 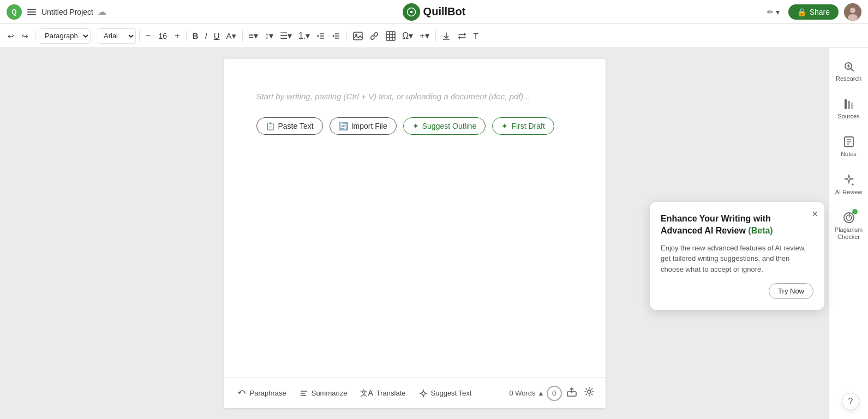 What do you see at coordinates (445, 393) in the screenshot?
I see `suggest-text-button: Suggest Text` at bounding box center [445, 393].